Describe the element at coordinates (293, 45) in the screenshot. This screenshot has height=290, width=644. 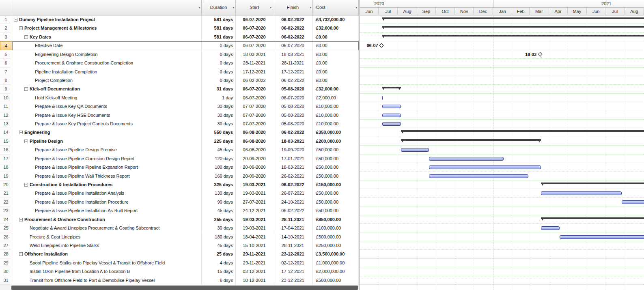
I see `finish-cell: 06-07-2020` at that location.